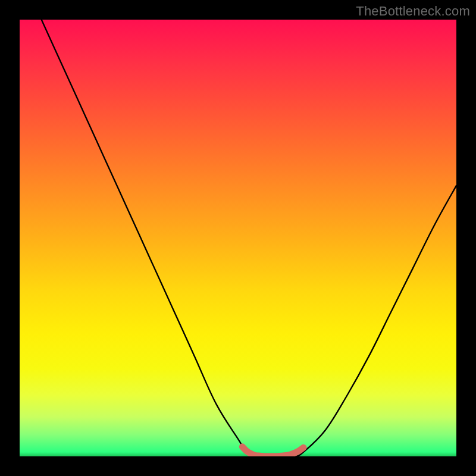 The width and height of the screenshot is (476, 476). I want to click on valley-marker-path, so click(273, 452).